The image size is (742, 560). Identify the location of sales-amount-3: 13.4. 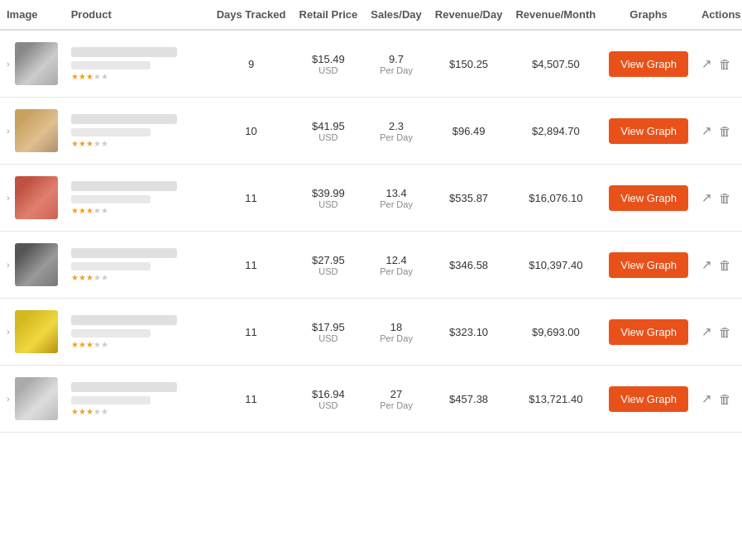
(395, 194).